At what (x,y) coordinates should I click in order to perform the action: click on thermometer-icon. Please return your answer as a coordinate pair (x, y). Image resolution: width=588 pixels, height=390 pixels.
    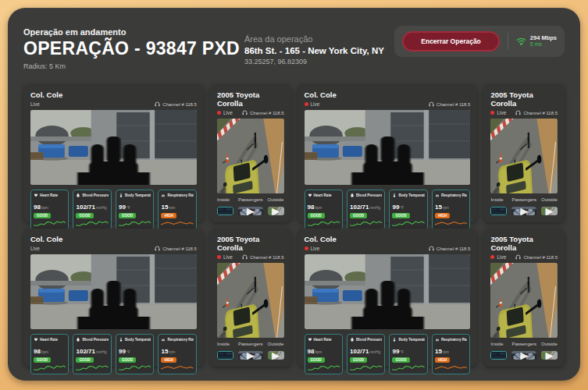
    Looking at the image, I should click on (121, 195).